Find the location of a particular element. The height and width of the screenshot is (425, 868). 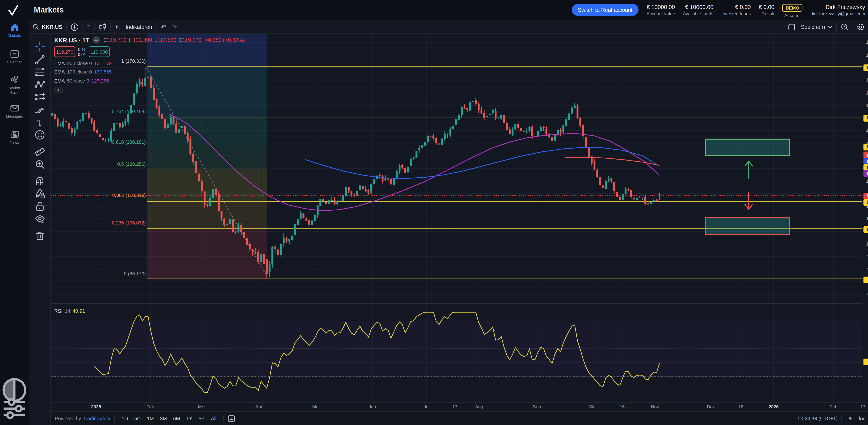

sidebar-item-news: News is located at coordinates (14, 137).